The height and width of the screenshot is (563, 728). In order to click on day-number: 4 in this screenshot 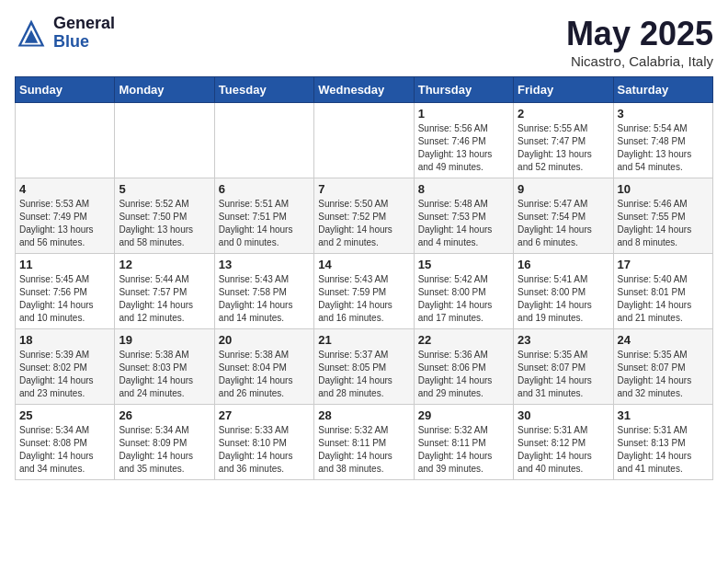, I will do `click(64, 190)`.